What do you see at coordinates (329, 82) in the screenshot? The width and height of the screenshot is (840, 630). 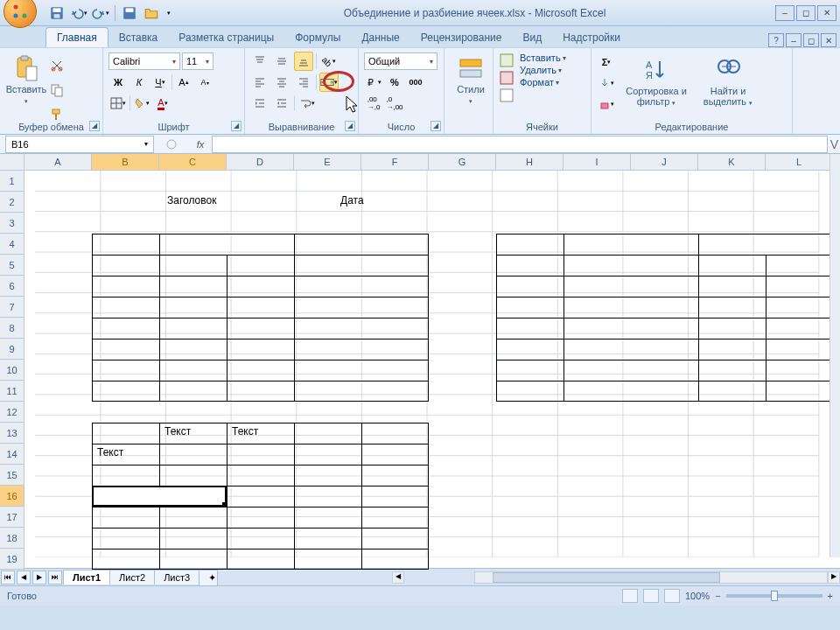 I see `merge-cells-button: ▾` at bounding box center [329, 82].